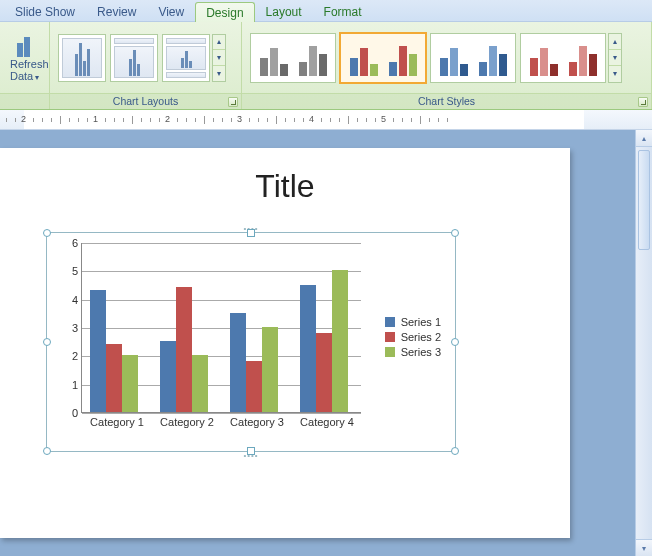 The image size is (652, 556). Describe the element at coordinates (384, 119) in the screenshot. I see `ruler-number: 5` at that location.